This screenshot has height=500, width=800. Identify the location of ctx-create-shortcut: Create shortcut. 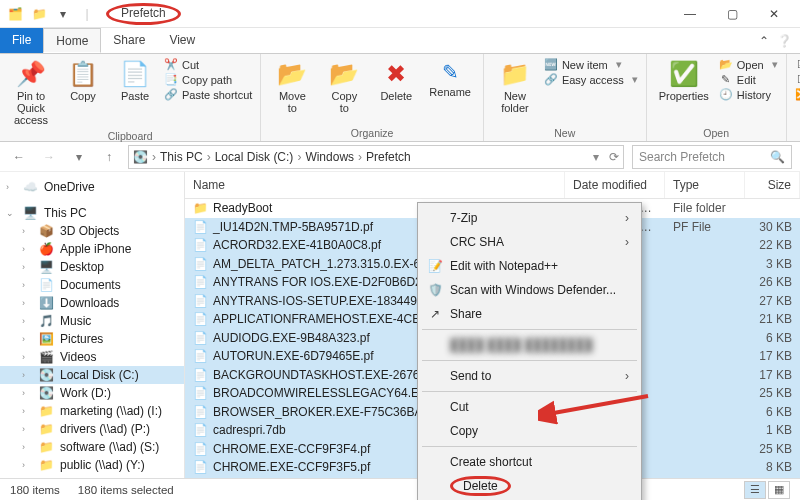
(530, 462).